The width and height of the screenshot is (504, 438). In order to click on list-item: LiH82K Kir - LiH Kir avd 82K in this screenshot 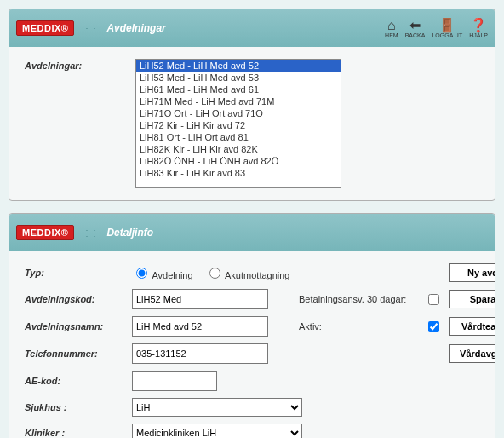, I will do `click(238, 149)`.